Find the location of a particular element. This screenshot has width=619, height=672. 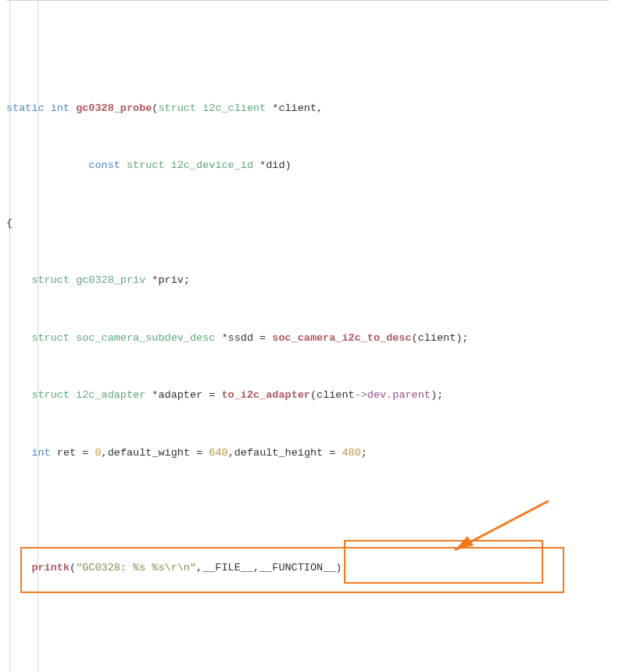

annotation-box-inner is located at coordinates (444, 562).